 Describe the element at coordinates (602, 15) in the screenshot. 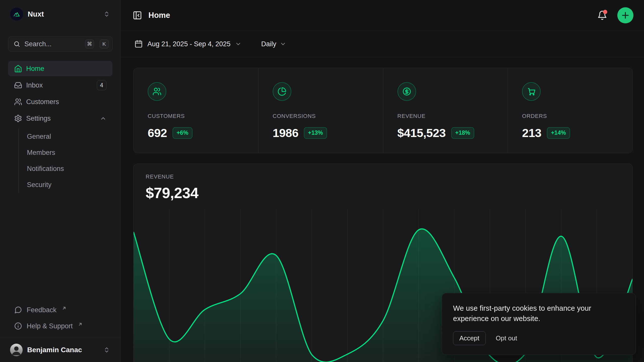

I see `notifications-button` at that location.